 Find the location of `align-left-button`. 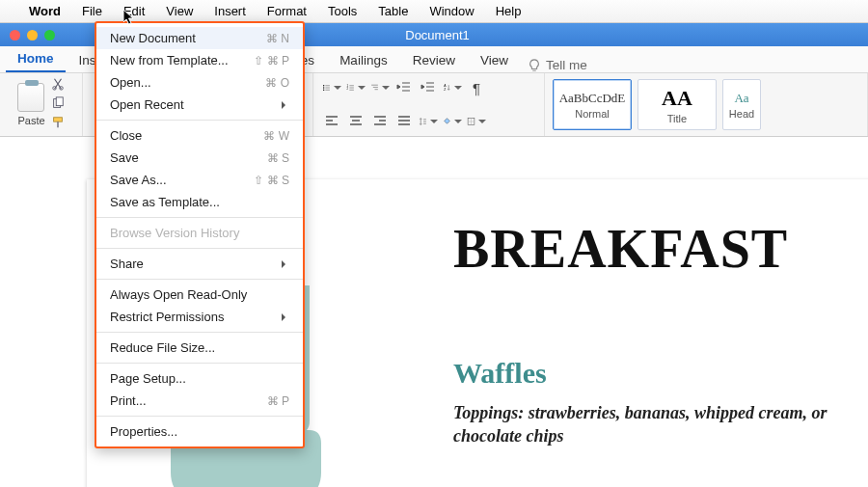

align-left-button is located at coordinates (332, 122).